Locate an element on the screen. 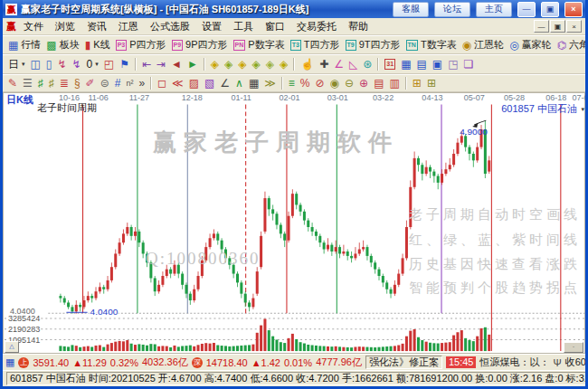  pen-tool-icon: ✎ is located at coordinates (13, 83).